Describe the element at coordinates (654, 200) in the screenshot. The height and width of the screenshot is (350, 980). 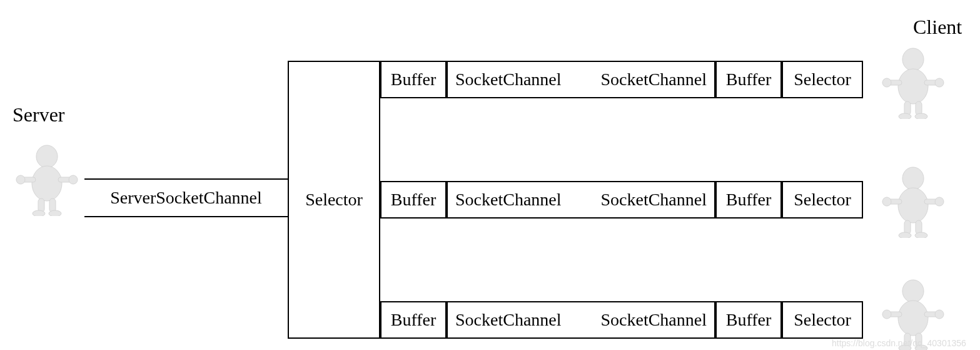
I see `row2-socketchannel2-label: SocketChannel` at that location.